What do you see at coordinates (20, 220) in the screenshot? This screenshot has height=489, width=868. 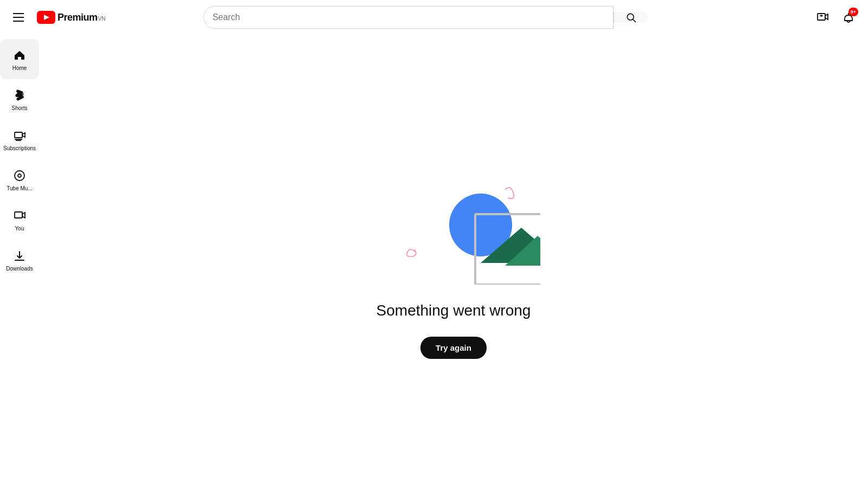 I see `sidebar-item-you: You` at bounding box center [20, 220].